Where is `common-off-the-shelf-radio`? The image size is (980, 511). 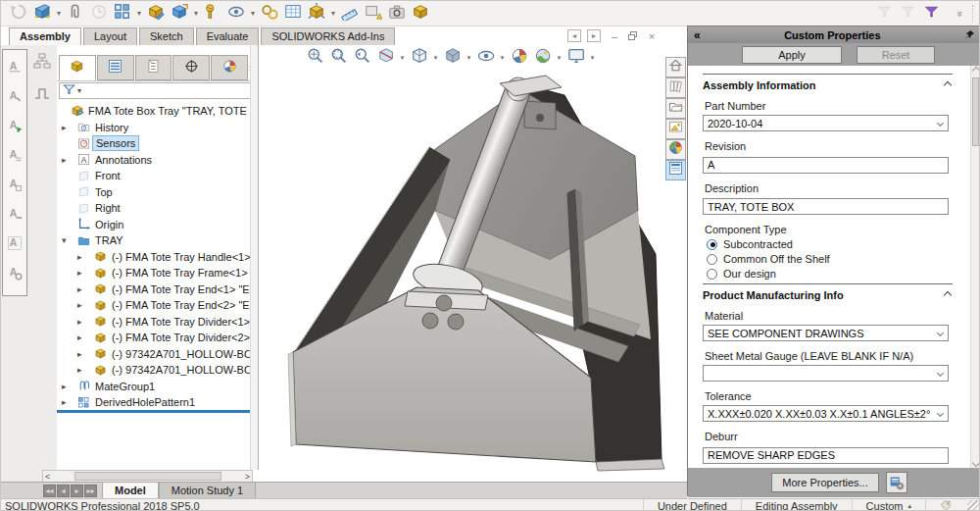
common-off-the-shelf-radio is located at coordinates (711, 259).